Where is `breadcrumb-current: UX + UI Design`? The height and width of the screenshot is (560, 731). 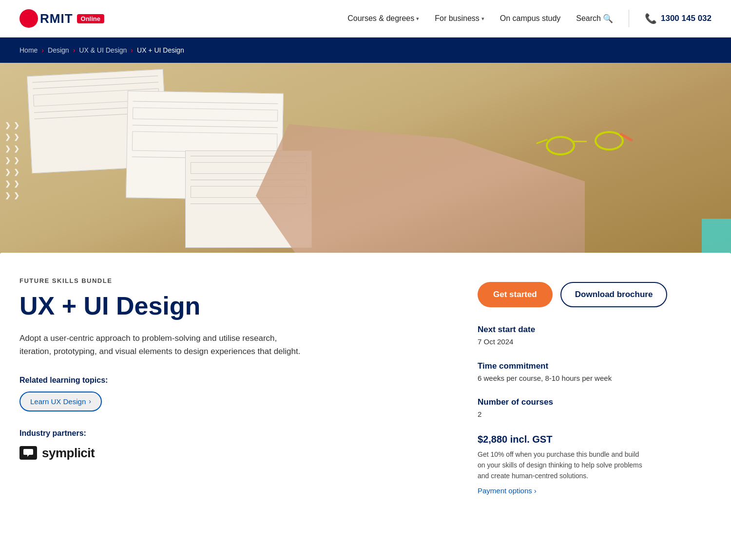 breadcrumb-current: UX + UI Design is located at coordinates (161, 50).